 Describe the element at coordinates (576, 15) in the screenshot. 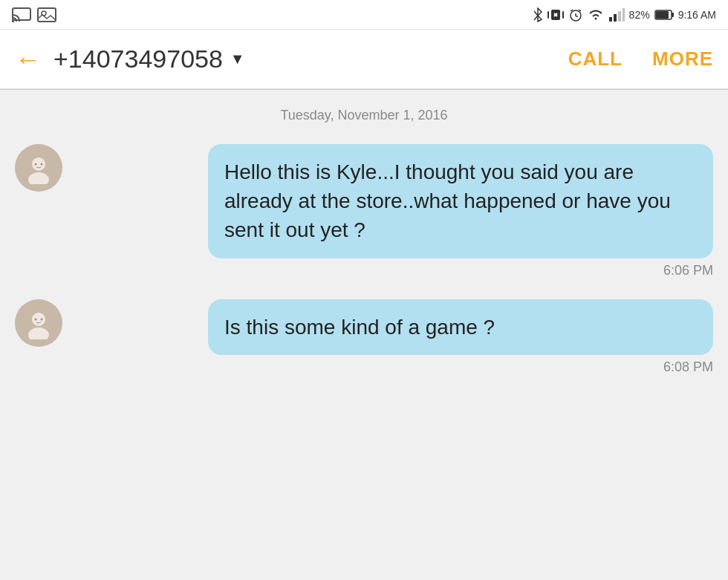

I see `alarm-icon` at that location.